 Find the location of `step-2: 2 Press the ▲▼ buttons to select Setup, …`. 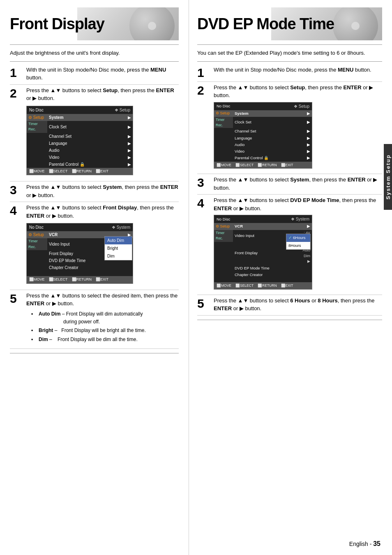

step-2: 2 Press the ▲▼ buttons to select Setup, … is located at coordinates (95, 134).